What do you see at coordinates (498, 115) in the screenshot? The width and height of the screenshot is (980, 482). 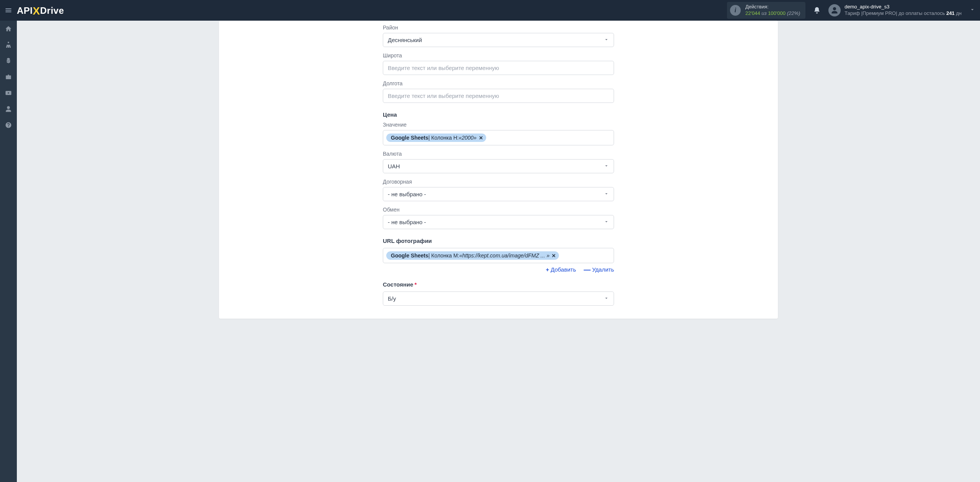 I see `price-section-label: Цена` at bounding box center [498, 115].